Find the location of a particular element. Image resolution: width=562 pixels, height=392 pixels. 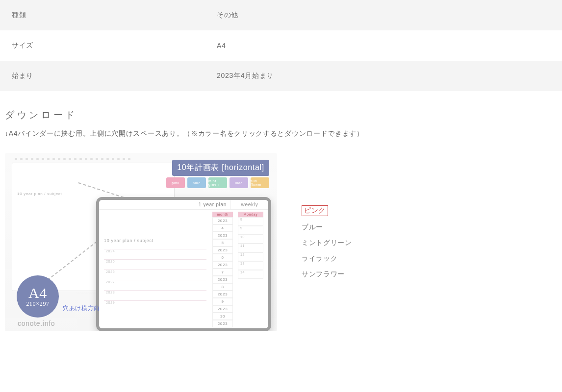

spec-label: 種類 is located at coordinates (102, 15).